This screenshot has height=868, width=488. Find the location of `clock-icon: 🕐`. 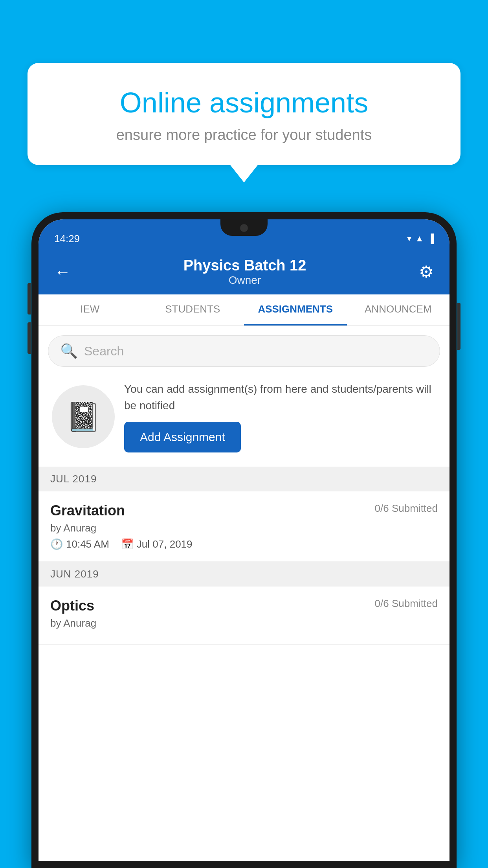

clock-icon: 🕐 is located at coordinates (57, 544).